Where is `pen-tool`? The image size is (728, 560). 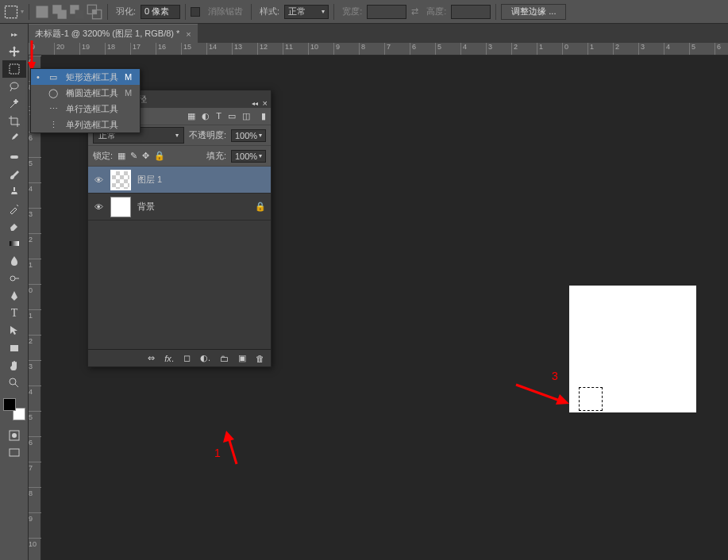 pen-tool is located at coordinates (14, 296).